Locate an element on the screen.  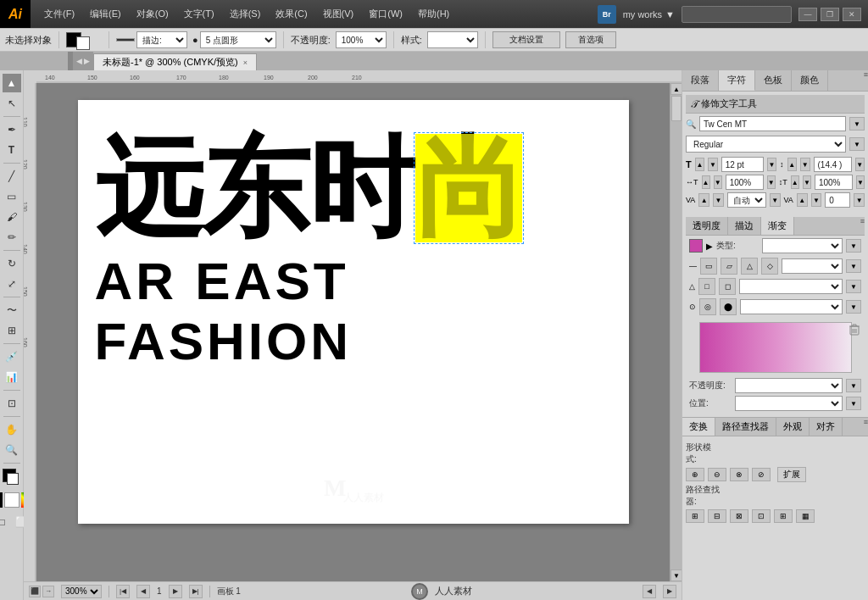
leading-input is located at coordinates (832, 164).